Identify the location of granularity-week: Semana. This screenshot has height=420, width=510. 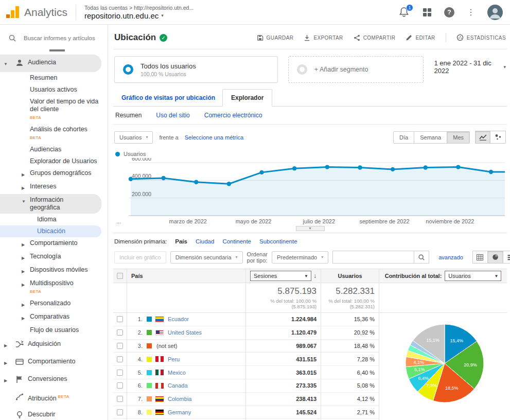
(431, 137).